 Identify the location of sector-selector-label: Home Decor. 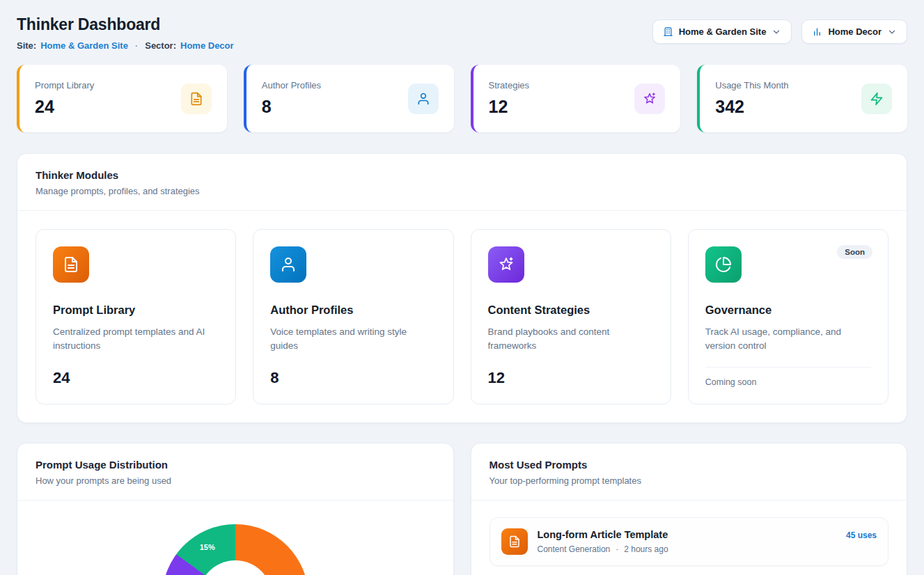
(855, 32).